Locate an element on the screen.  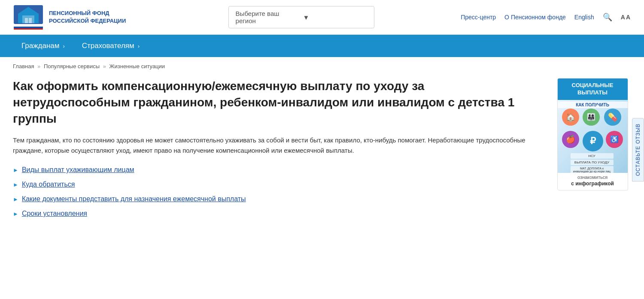
header: ПЕНСИОННЫЙ ФОНД РОССИЙСКОЙ ФЕДЕРАЦИИ Выб… is located at coordinates (322, 17).